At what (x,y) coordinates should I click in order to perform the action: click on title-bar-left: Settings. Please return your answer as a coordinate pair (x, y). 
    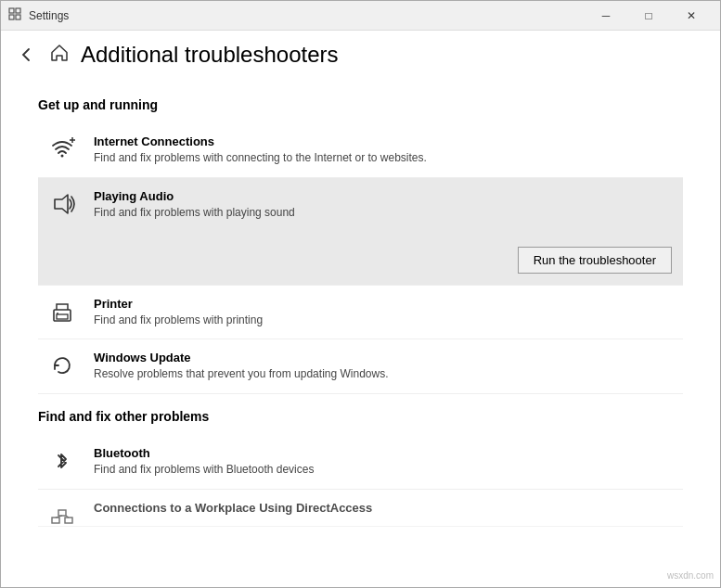
    Looking at the image, I should click on (39, 16).